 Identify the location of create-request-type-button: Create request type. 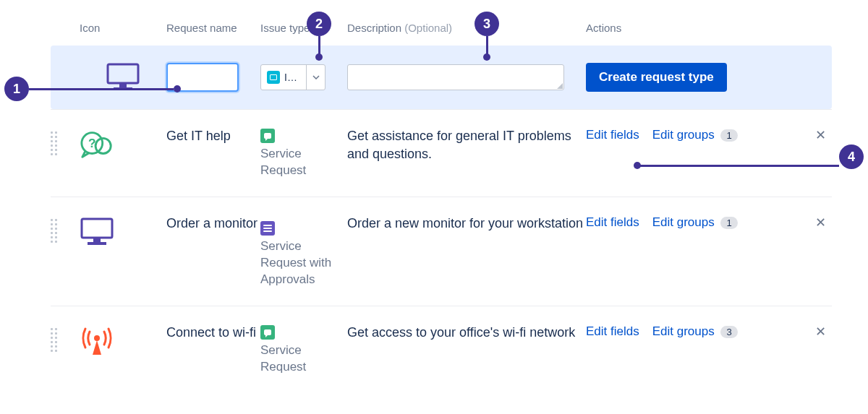
(657, 77).